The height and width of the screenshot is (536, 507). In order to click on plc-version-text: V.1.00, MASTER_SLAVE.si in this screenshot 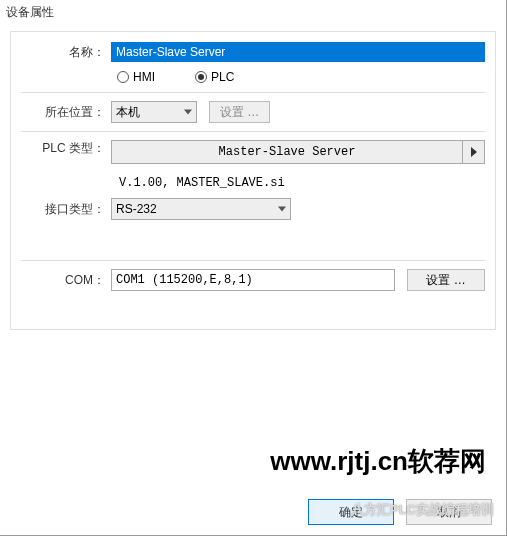, I will do `click(301, 185)`.